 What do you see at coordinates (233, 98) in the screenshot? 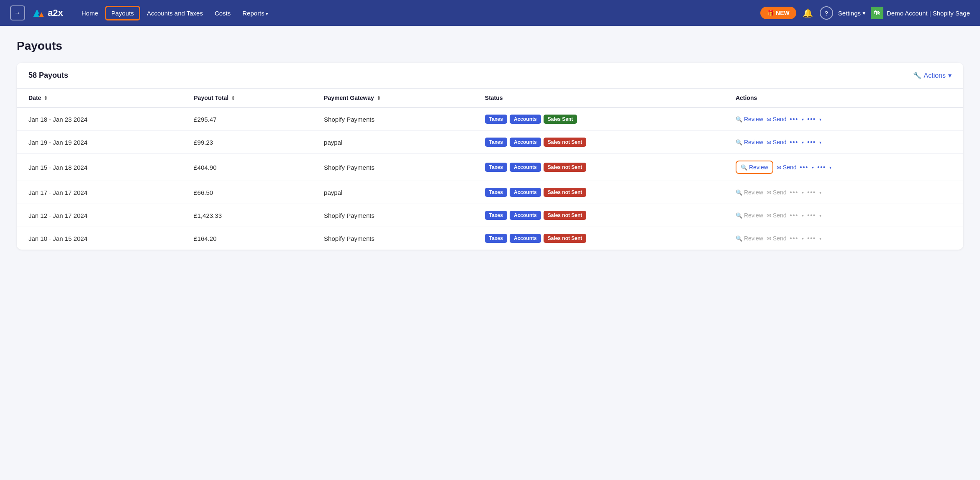
I see `payout-total-sort-icon: ⇕` at bounding box center [233, 98].